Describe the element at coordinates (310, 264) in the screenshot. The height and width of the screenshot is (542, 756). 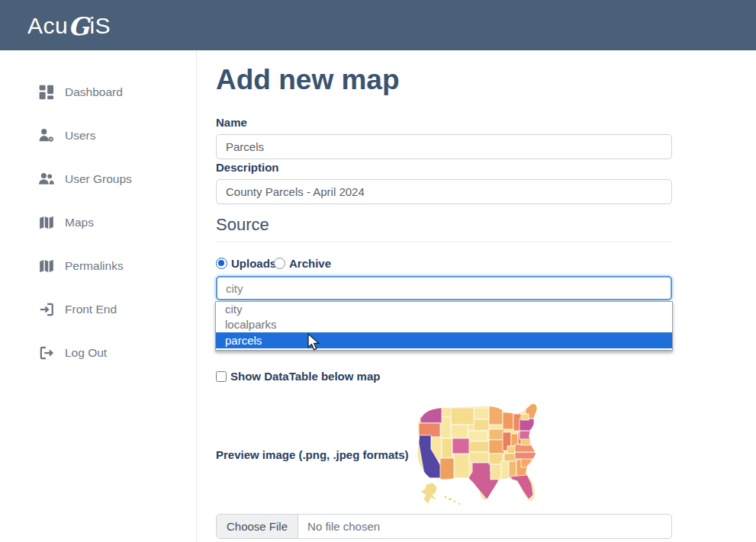
I see `archive-radio-label: Archive` at that location.